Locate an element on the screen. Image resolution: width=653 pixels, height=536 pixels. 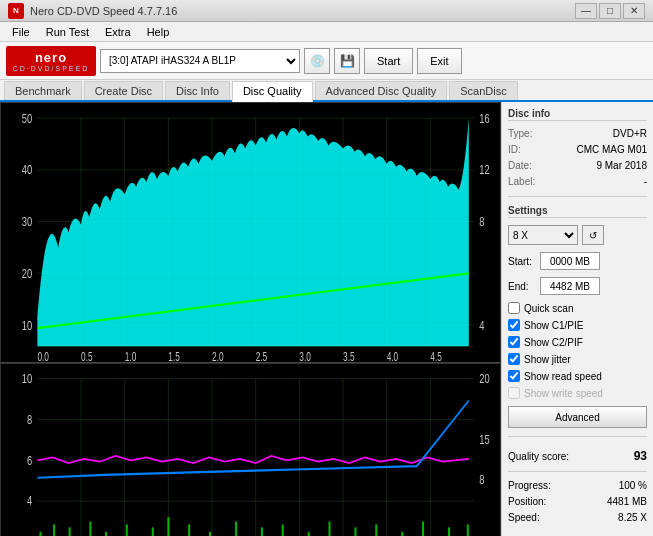
svg-text: 4 is located at coordinates (30, 500).